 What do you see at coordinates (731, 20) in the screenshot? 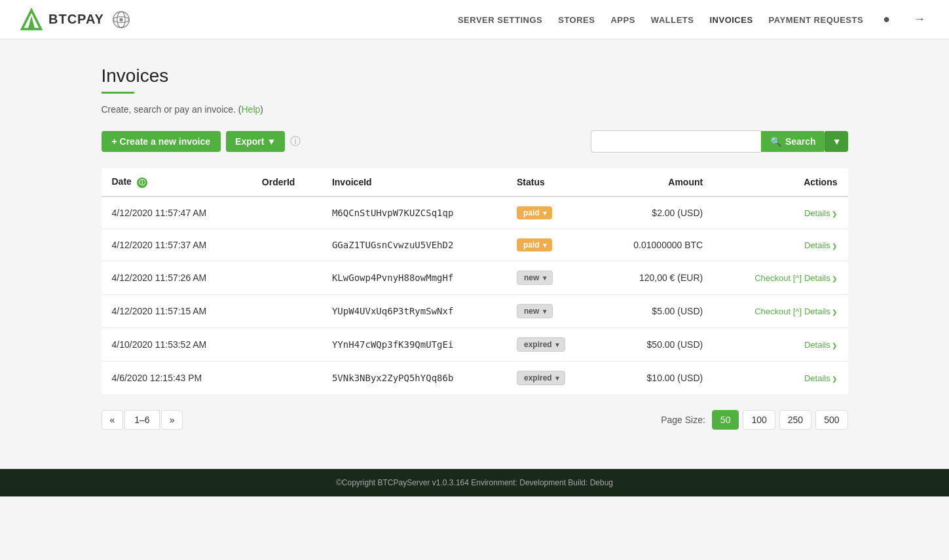
I see `nav-invoices: INVOICES` at bounding box center [731, 20].